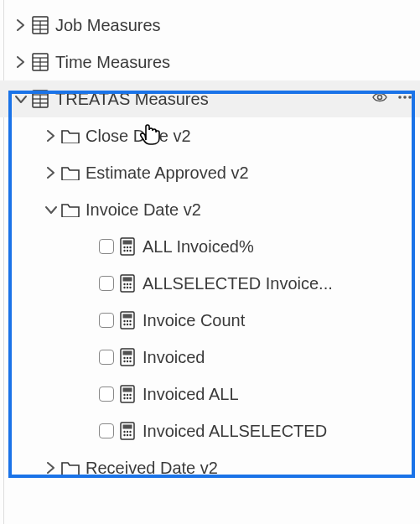  Describe the element at coordinates (253, 173) in the screenshot. I see `tree-item-label: Estimate Approved v2` at that location.